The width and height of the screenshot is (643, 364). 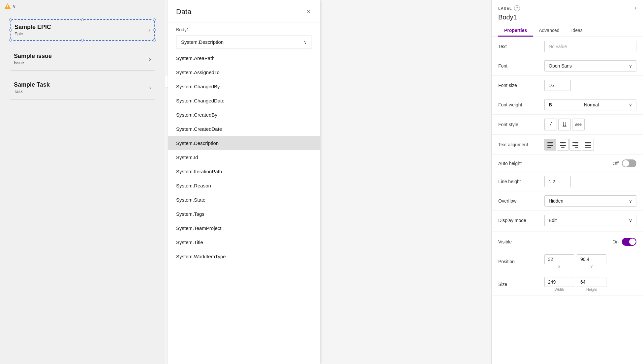 What do you see at coordinates (632, 242) in the screenshot?
I see `visible-toggle-knob` at bounding box center [632, 242].